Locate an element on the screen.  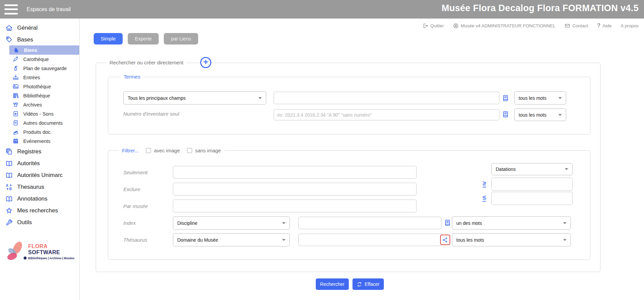
lte-symbol: ≤ is located at coordinates (484, 198).